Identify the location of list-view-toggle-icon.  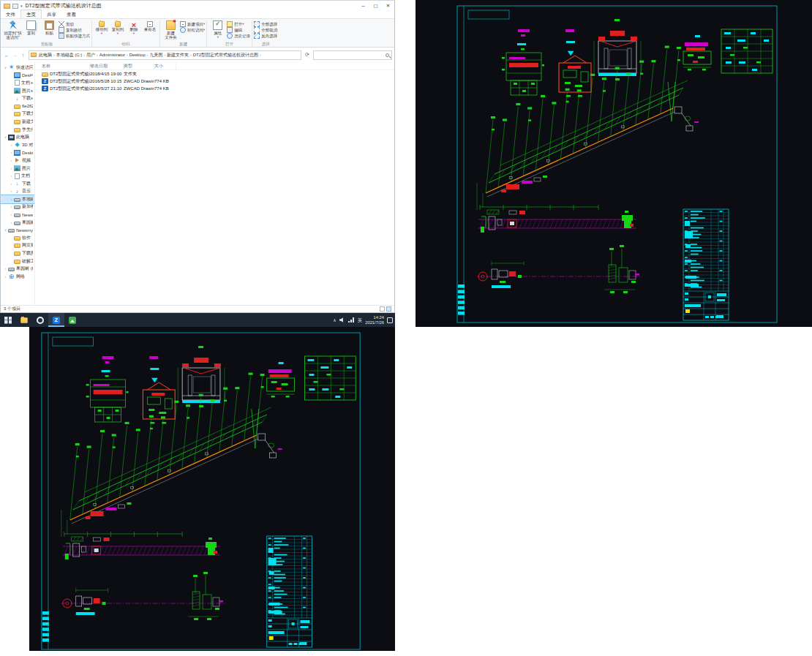
(382, 309).